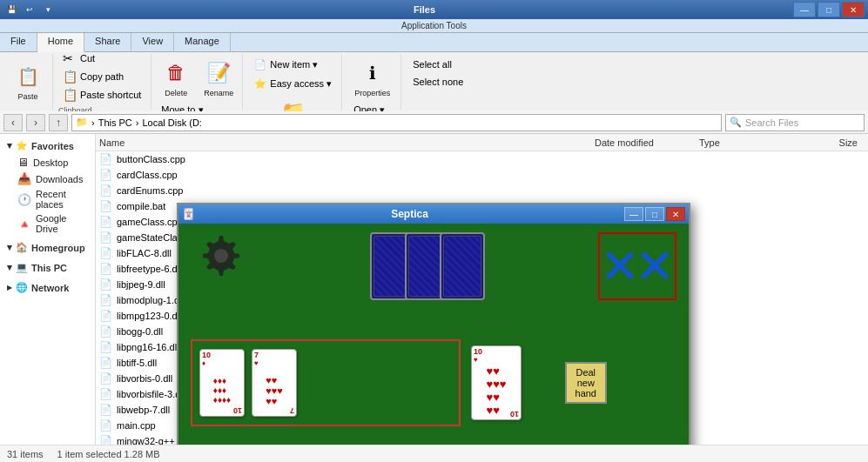  I want to click on easy-access-label: Easy access ▾, so click(301, 84).